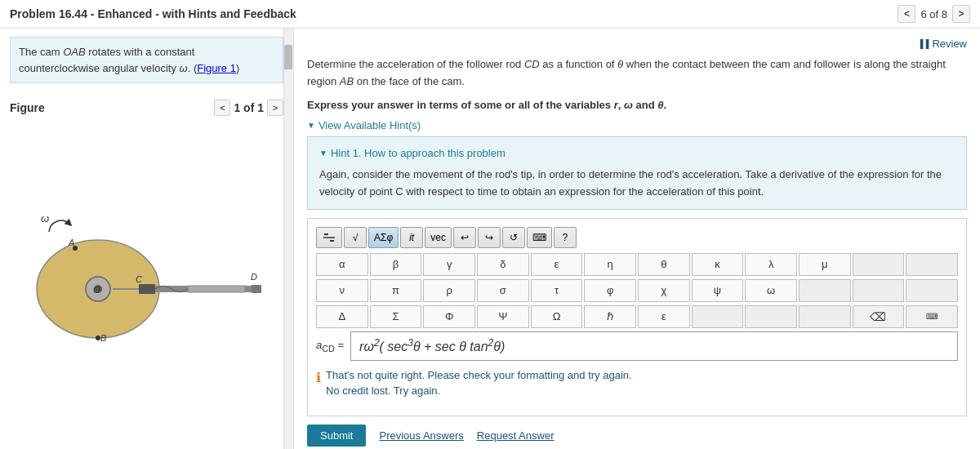 This screenshot has height=449, width=980. What do you see at coordinates (103, 338) in the screenshot?
I see `svg-text: B` at bounding box center [103, 338].